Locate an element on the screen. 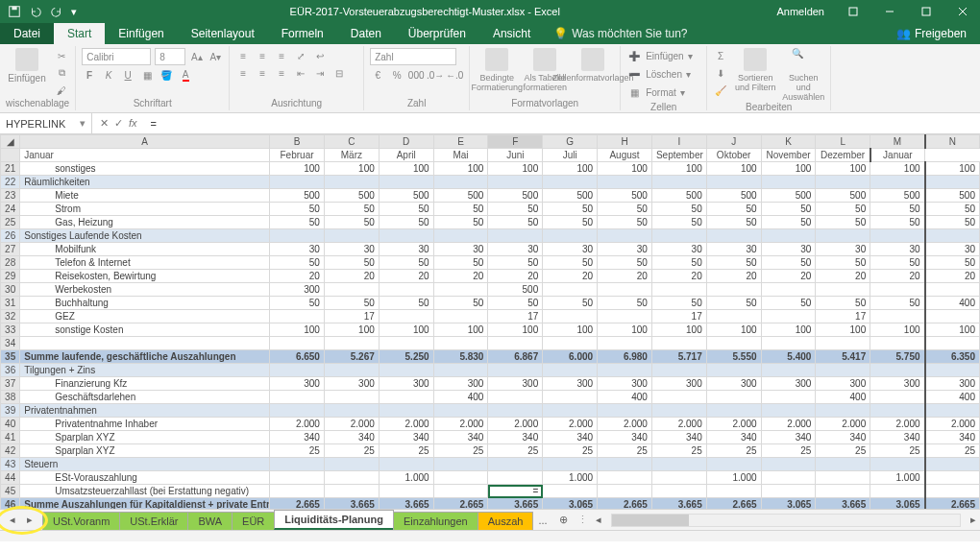 The image size is (980, 551). fx-icon: fx is located at coordinates (133, 123).